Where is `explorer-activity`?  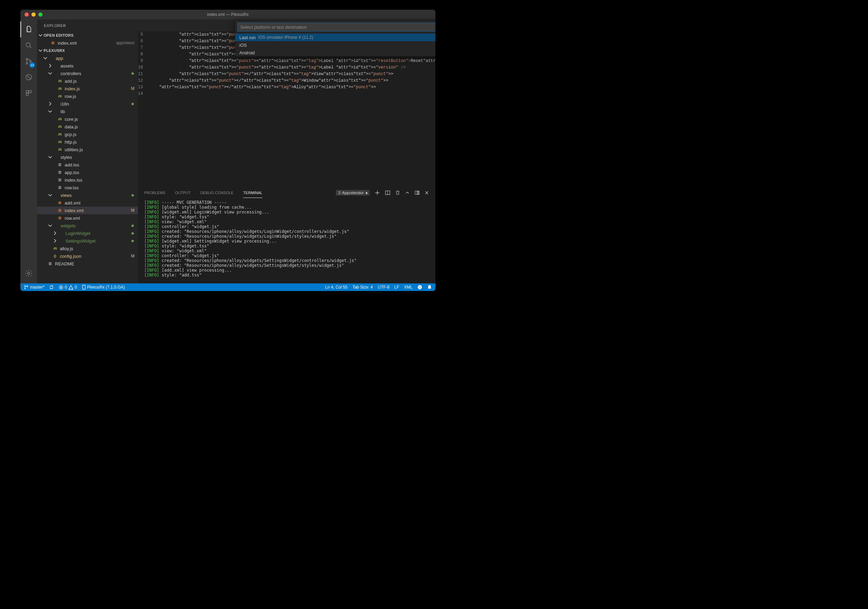 explorer-activity is located at coordinates (29, 30).